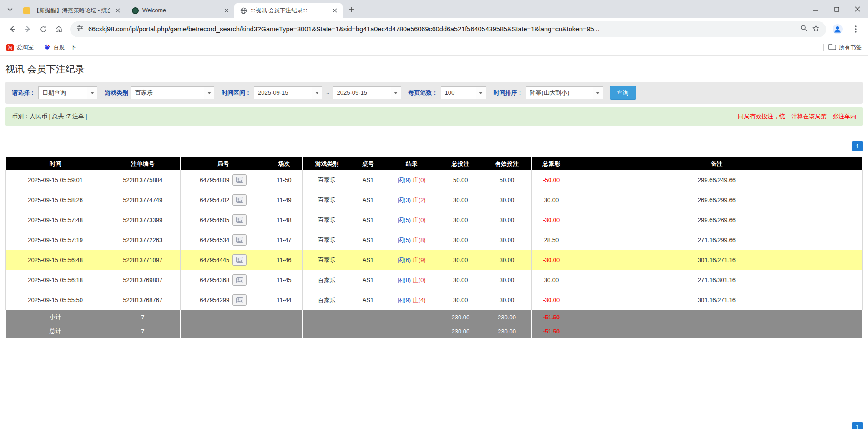 This screenshot has width=868, height=429. Describe the element at coordinates (838, 29) in the screenshot. I see `profile-avatar-icon` at that location.